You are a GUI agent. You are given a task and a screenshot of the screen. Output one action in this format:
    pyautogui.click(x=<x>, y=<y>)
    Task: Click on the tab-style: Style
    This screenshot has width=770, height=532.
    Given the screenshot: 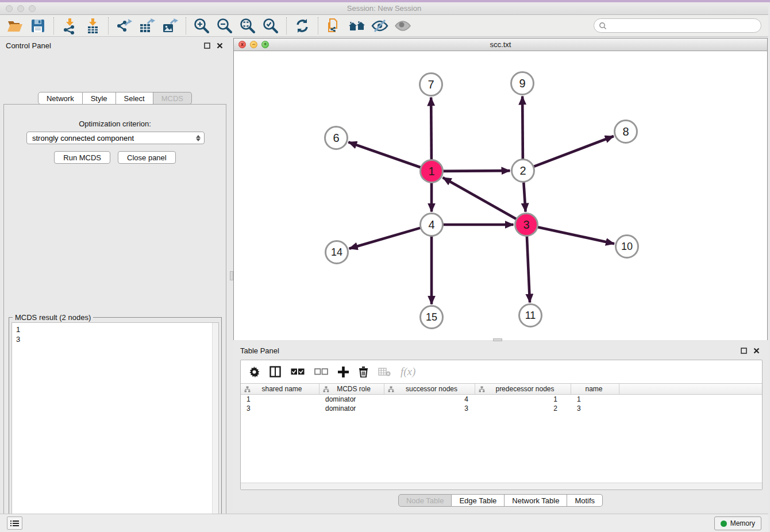 What is the action you would take?
    pyautogui.click(x=99, y=98)
    